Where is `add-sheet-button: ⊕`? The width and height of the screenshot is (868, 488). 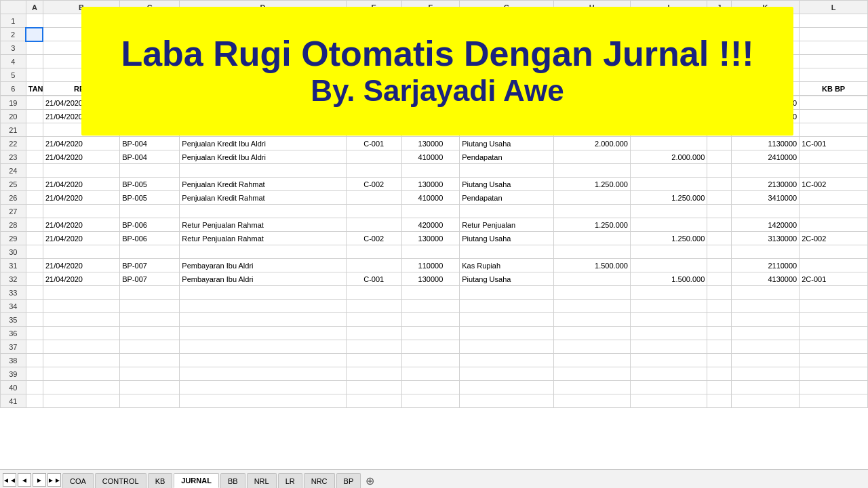
add-sheet-button: ⊕ is located at coordinates (370, 481).